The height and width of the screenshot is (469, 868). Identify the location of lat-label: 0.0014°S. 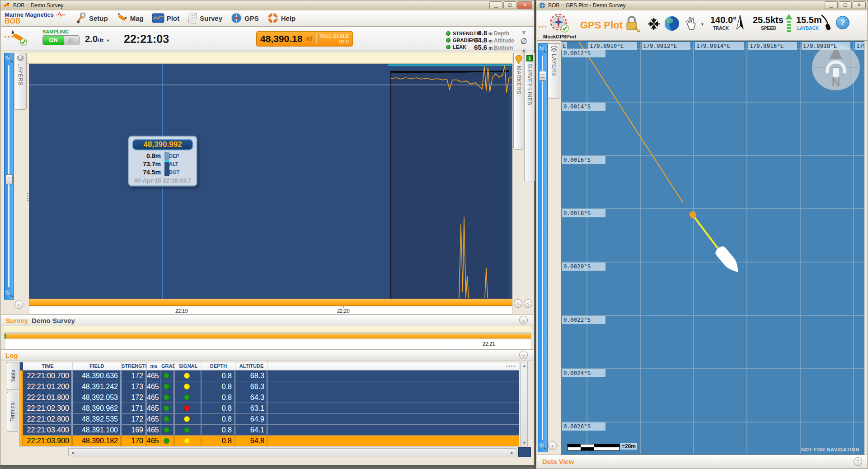
(584, 107).